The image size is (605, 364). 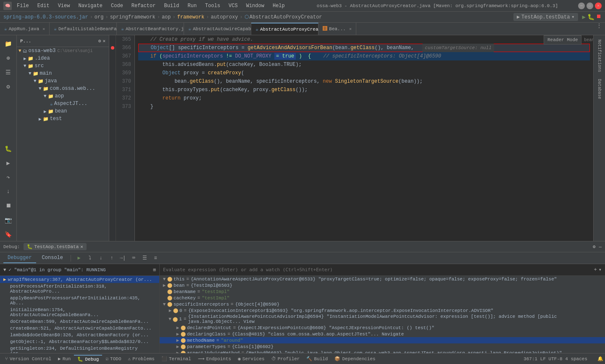 I want to click on var-1: ▼ ⬤ 1 = {InstantiationModelAwarePointcut…, so click(x=382, y=319).